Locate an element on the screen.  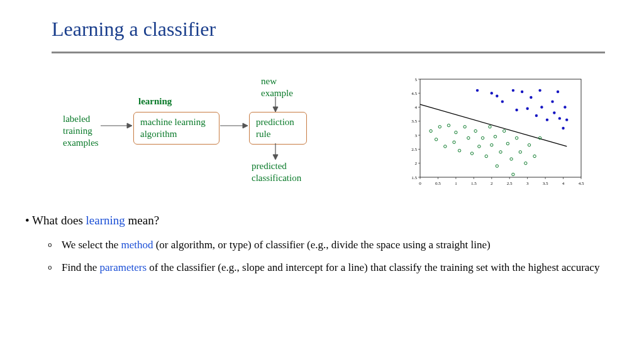
bullet-sub1-post: (or algorithm, or type) of classifier (e… is located at coordinates (321, 245).